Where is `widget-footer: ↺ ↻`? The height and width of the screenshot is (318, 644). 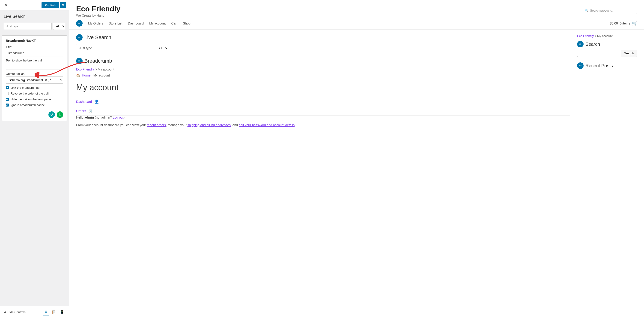 widget-footer: ↺ ↻ is located at coordinates (34, 114).